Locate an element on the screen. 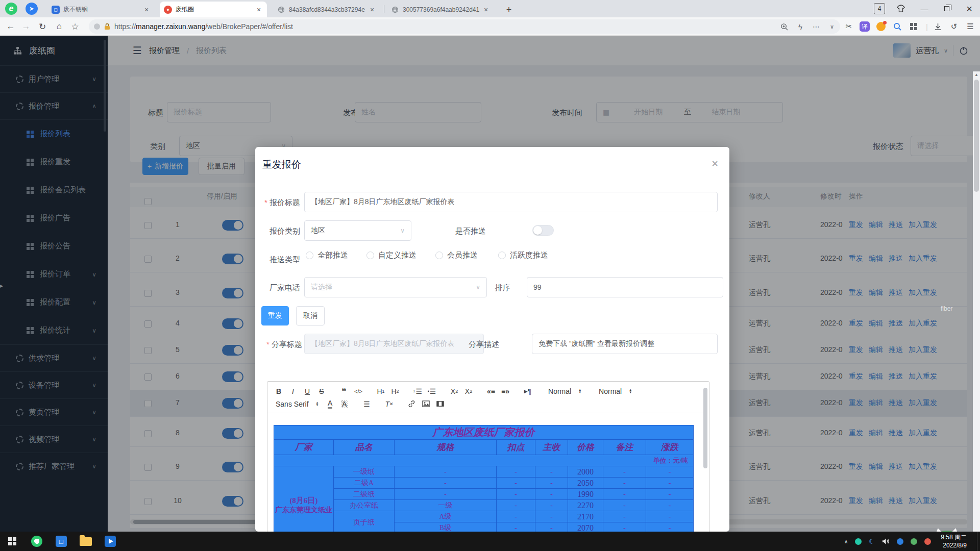  push-option-会员推送: 会员推送 is located at coordinates (456, 255).